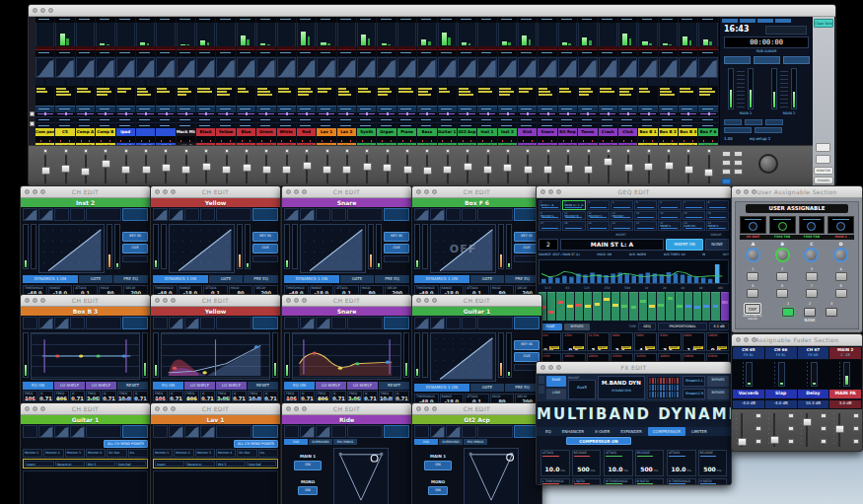 Image resolution: width=863 pixels, height=504 pixels. I want to click on assignable-knob, so click(811, 254).